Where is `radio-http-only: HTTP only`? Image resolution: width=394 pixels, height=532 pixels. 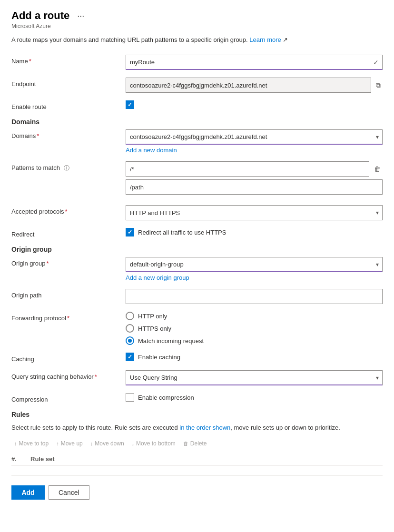 radio-http-only: HTTP only is located at coordinates (254, 316).